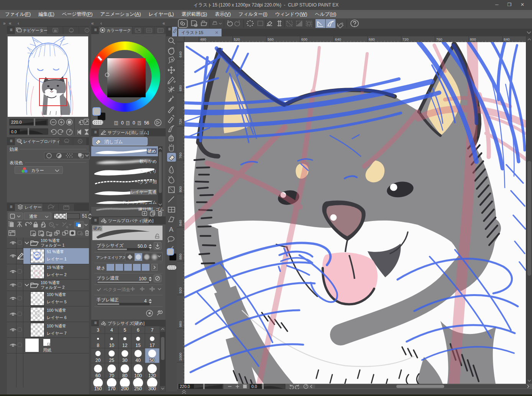 This screenshot has height=396, width=532. Describe the element at coordinates (152, 345) in the screenshot. I see `svg-text: 17` at that location.